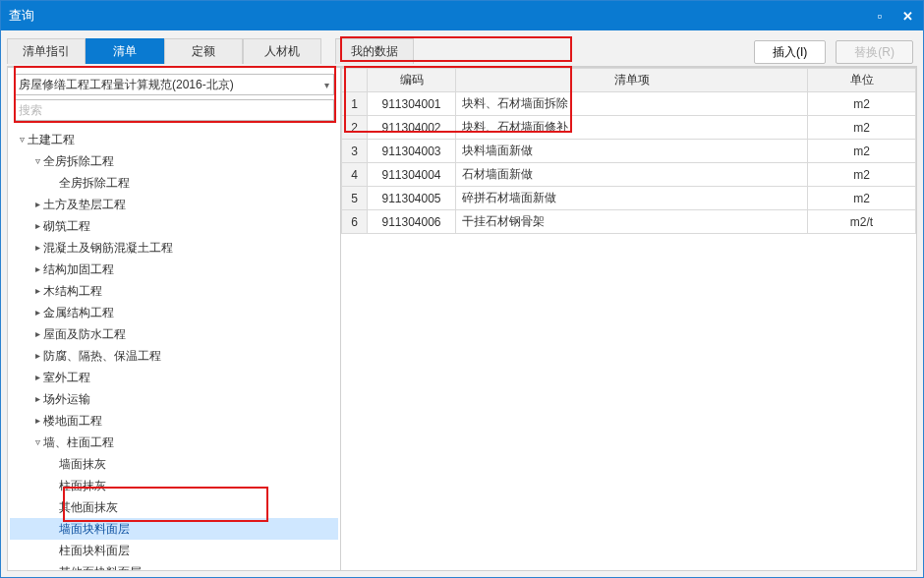  Describe the element at coordinates (629, 199) in the screenshot. I see `table-row: 5911304005碎拼石材墙面新做m2` at that location.